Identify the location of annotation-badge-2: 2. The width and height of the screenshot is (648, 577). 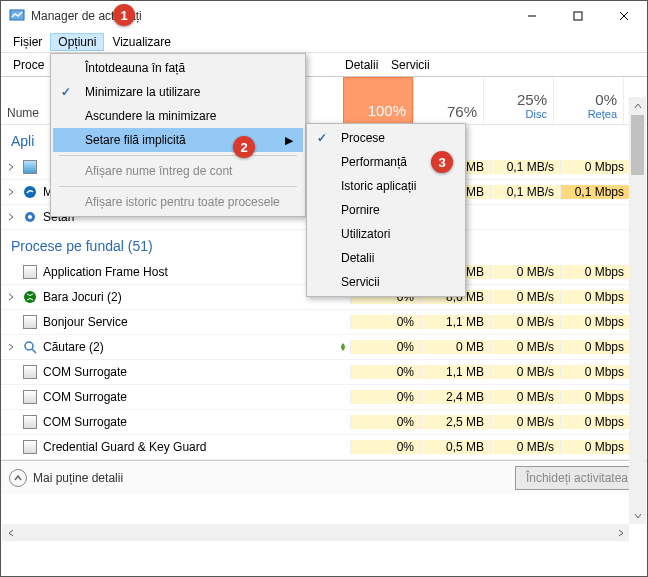
(244, 147).